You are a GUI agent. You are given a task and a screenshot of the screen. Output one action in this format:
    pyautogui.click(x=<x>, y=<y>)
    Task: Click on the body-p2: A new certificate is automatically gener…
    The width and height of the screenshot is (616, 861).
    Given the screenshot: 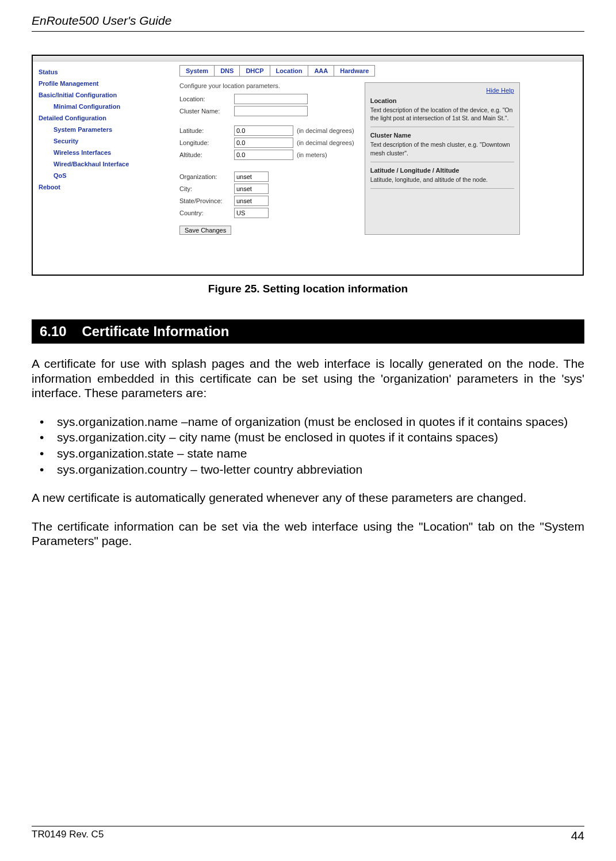 What is the action you would take?
    pyautogui.click(x=308, y=498)
    